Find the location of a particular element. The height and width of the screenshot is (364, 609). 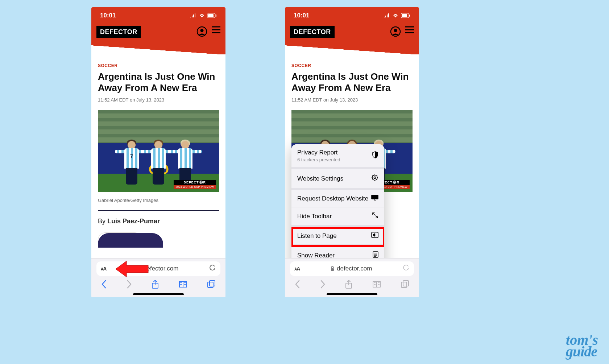

divider is located at coordinates (158, 211).